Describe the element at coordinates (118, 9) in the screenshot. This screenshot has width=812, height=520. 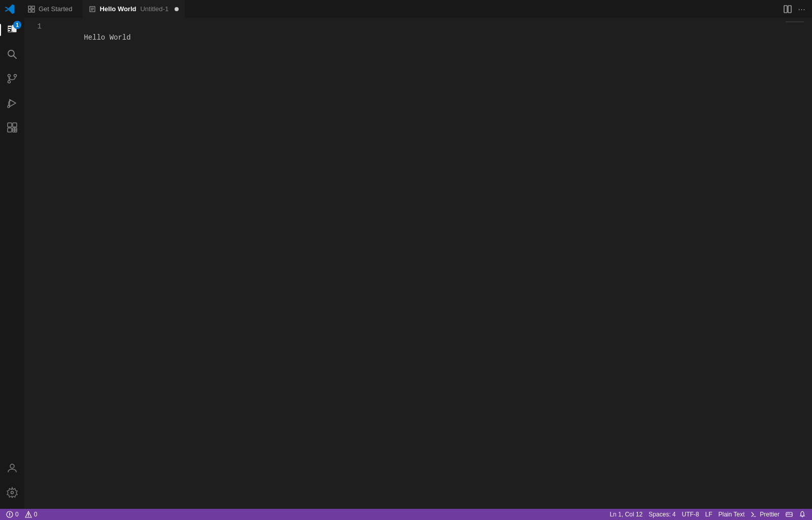
I see `active-tab-name: Hello World` at that location.